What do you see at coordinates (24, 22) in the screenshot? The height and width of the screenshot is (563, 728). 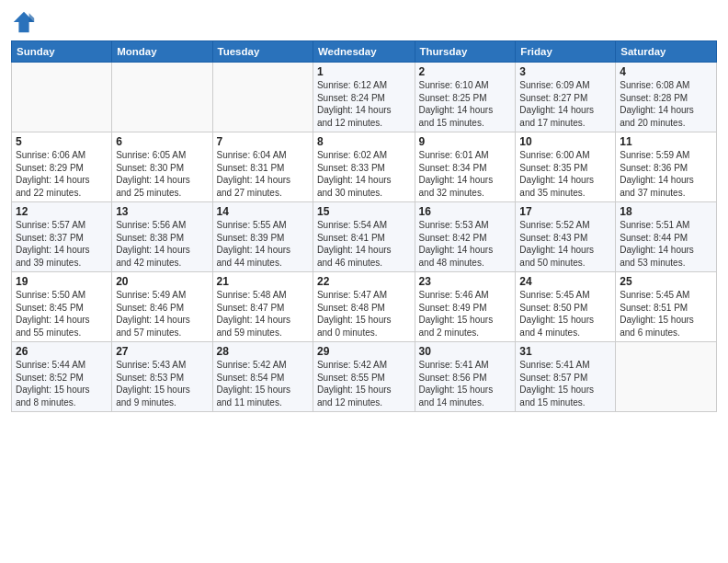 I see `logo-icon` at bounding box center [24, 22].